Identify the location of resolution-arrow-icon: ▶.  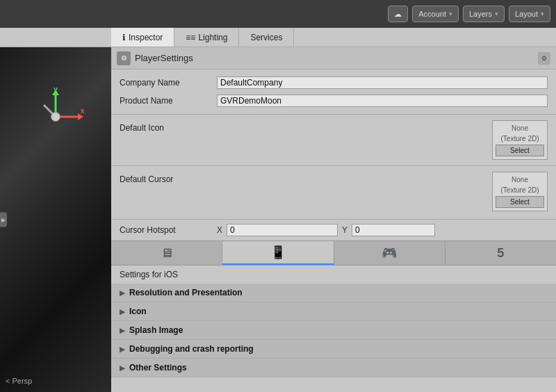
(122, 293).